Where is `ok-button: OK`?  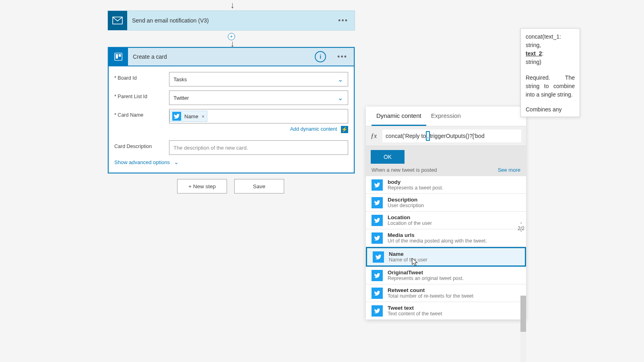
ok-button: OK is located at coordinates (388, 157).